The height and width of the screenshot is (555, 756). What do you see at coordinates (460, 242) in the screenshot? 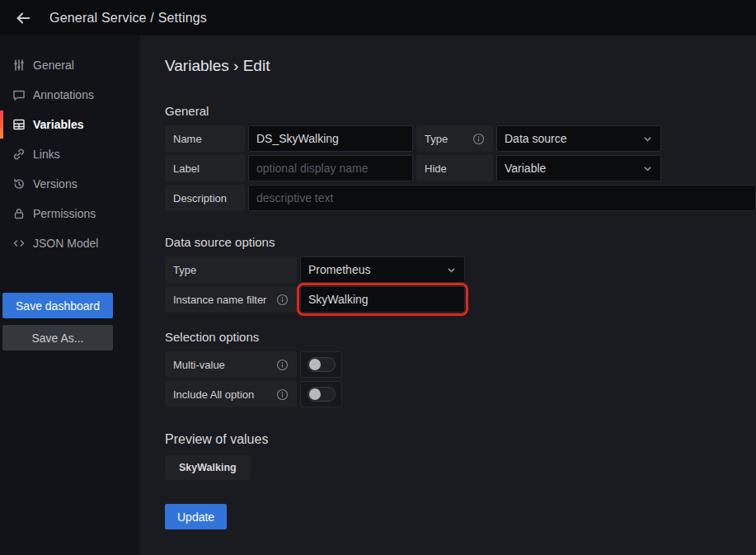
I see `datasource-section-heading: Data source options` at bounding box center [460, 242].